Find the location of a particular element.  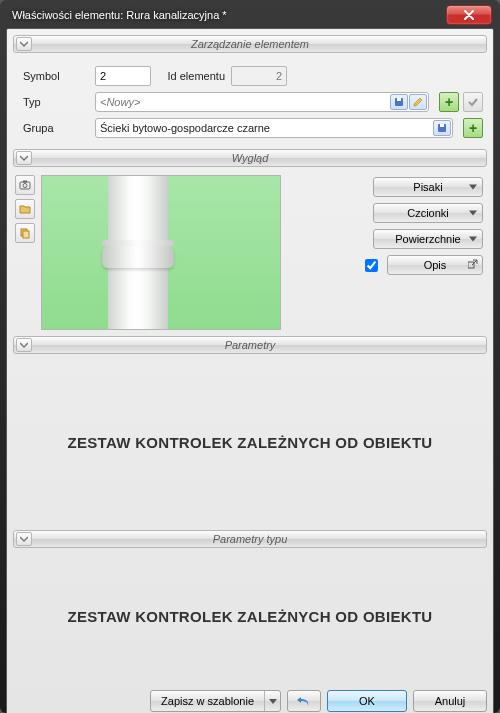

id-input is located at coordinates (259, 76).